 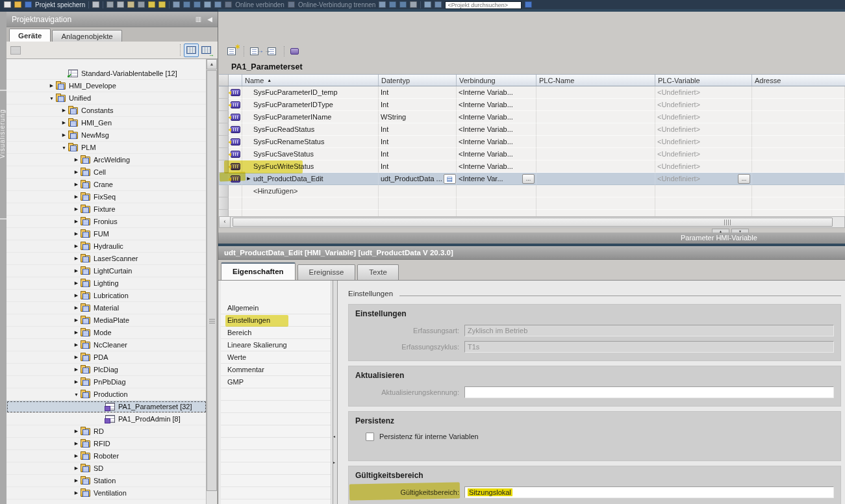 What do you see at coordinates (60, 5) in the screenshot?
I see `save-project-label: Projekt speichern` at bounding box center [60, 5].